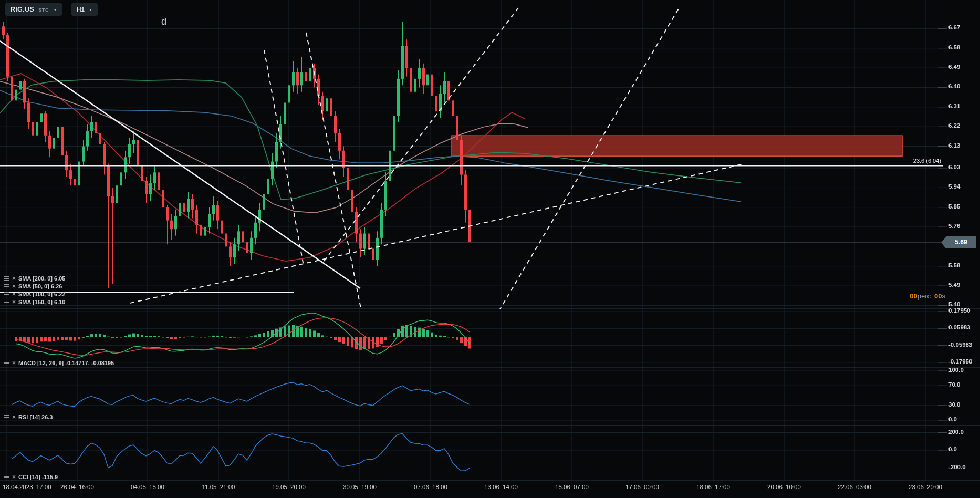  What do you see at coordinates (953, 449) in the screenshot?
I see `cci-axis-label: 0.0` at bounding box center [953, 449].